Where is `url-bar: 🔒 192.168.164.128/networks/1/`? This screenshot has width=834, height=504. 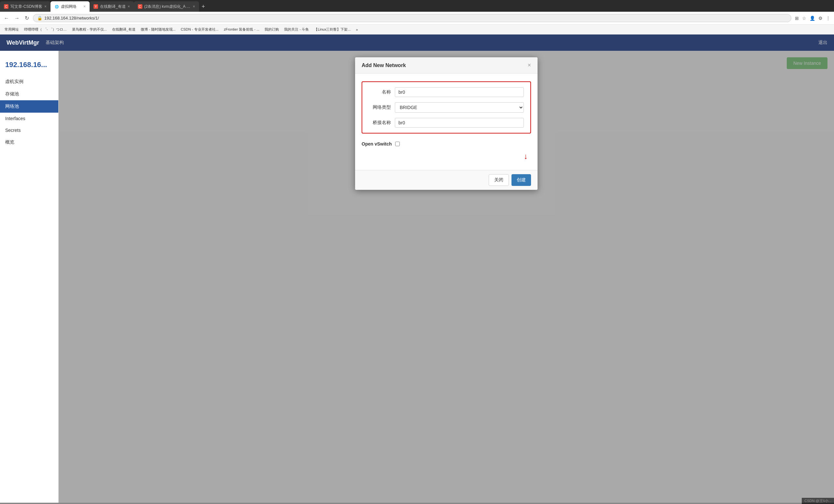
url-bar: 🔒 192.168.164.128/networks/1/ is located at coordinates (412, 18).